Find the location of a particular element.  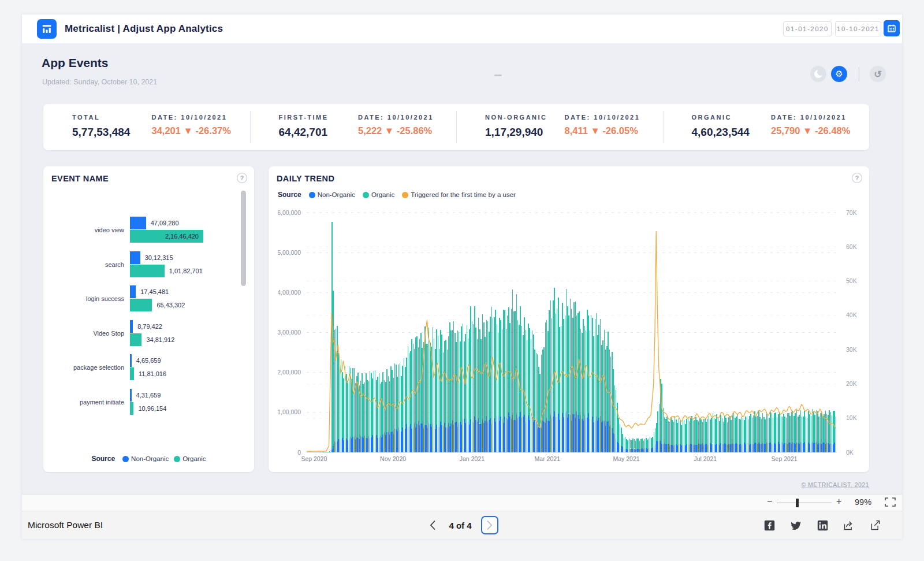

legend-item-first-time: Triggered for the first time by a user is located at coordinates (459, 195).